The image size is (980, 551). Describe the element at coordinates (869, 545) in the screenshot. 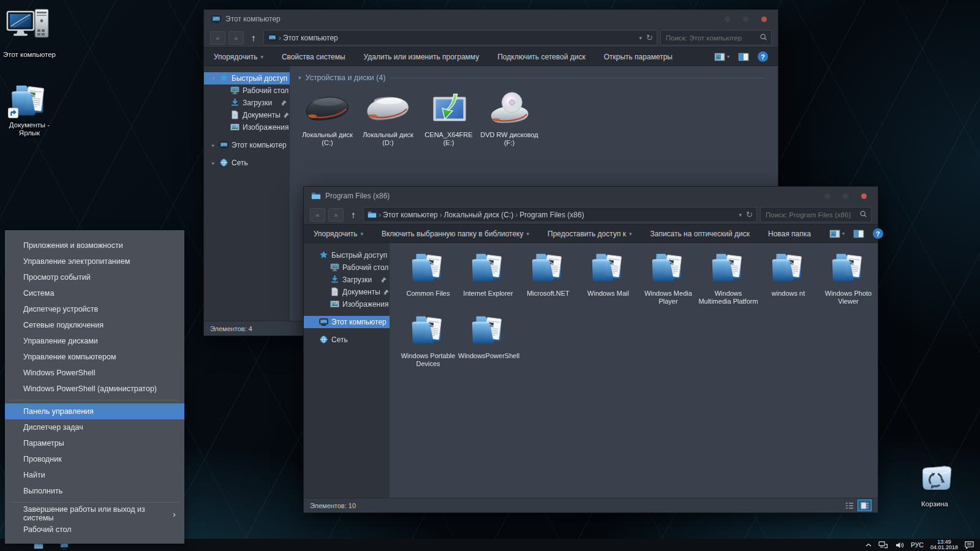

I see `show-hidden-icons-chevron` at that location.